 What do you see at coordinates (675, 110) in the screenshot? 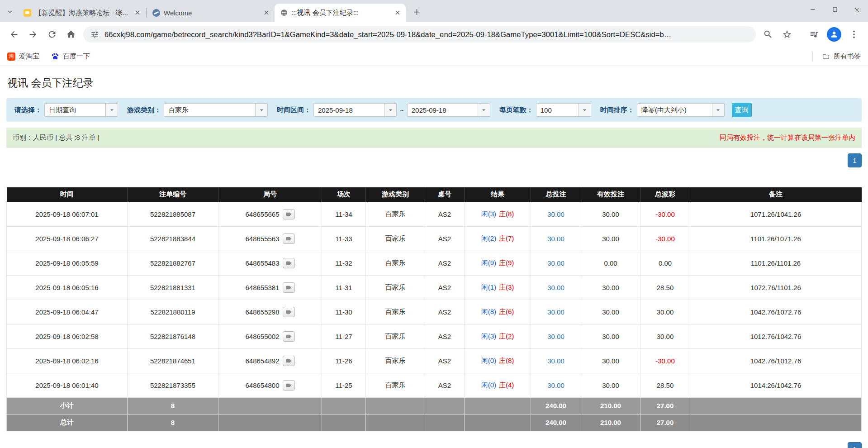
I see `sort-value: 降幂(由大到小)` at bounding box center [675, 110].